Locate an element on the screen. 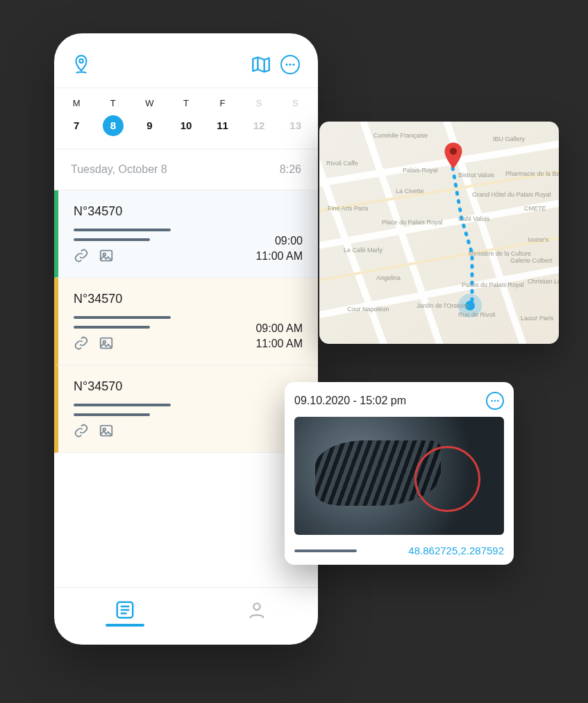 Image resolution: width=588 pixels, height=703 pixels. map-poi-label: Palais-Royal is located at coordinates (421, 170).